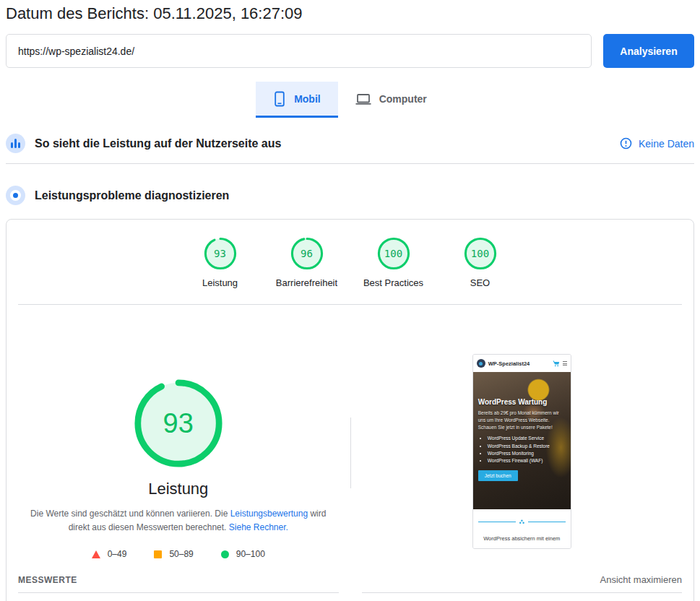 Image resolution: width=700 pixels, height=601 pixels. Describe the element at coordinates (522, 441) in the screenshot. I see `thumb-hero-image: WordPress Wartung Bereits ab 29€ pro Mon…` at that location.